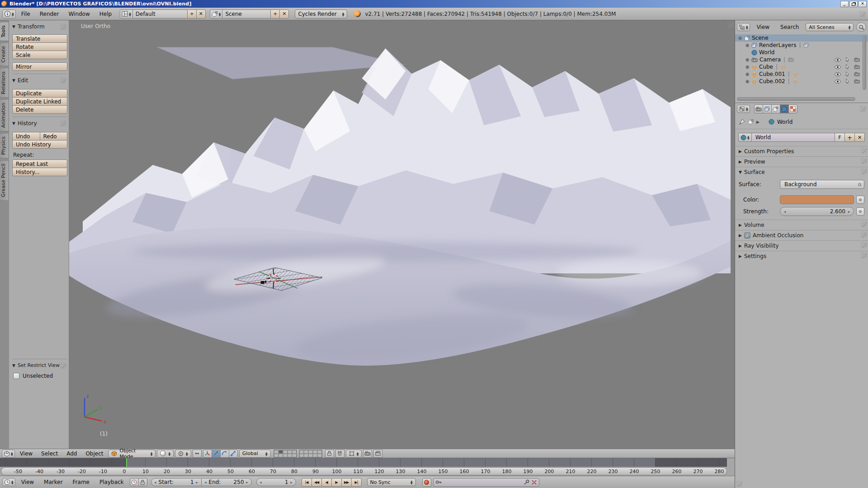 Image resolution: width=868 pixels, height=488 pixels. Describe the element at coordinates (802, 74) in the screenshot. I see `outliner-row-cube001: ⊕ Cube.001 |` at that location.